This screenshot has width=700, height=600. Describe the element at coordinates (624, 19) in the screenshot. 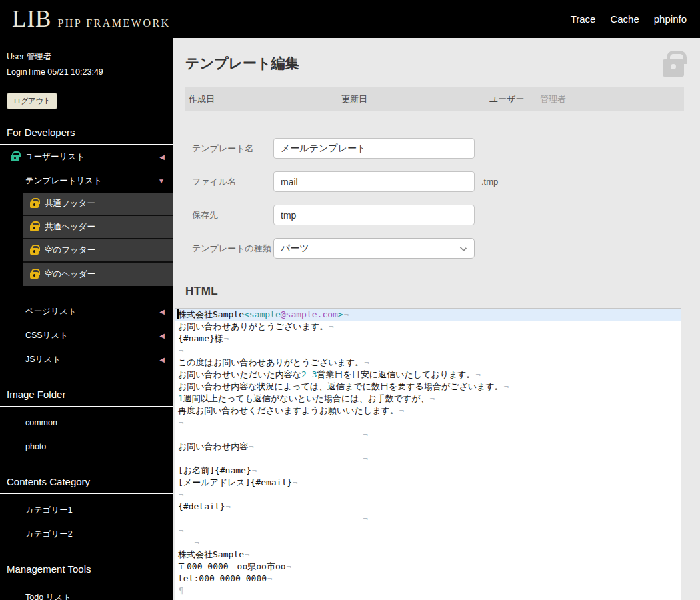

I see `nav-cache-link: Cache` at that location.